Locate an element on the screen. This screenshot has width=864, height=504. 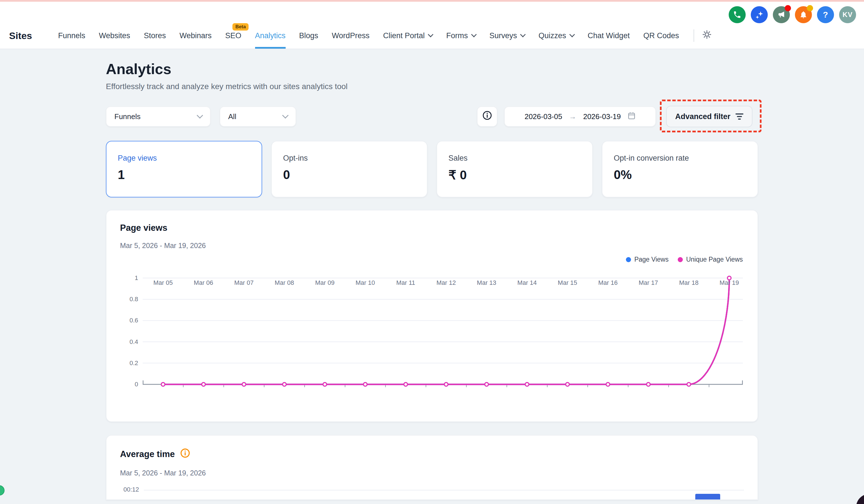
beta-badge: Beta is located at coordinates (241, 27).